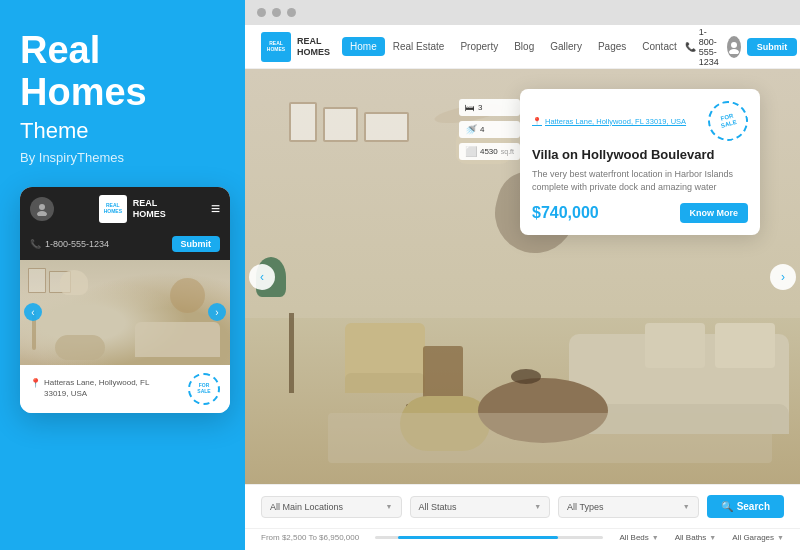  Describe the element at coordinates (702, 47) in the screenshot. I see `site-nav-phone: 📞 1-800-555-1234` at that location.